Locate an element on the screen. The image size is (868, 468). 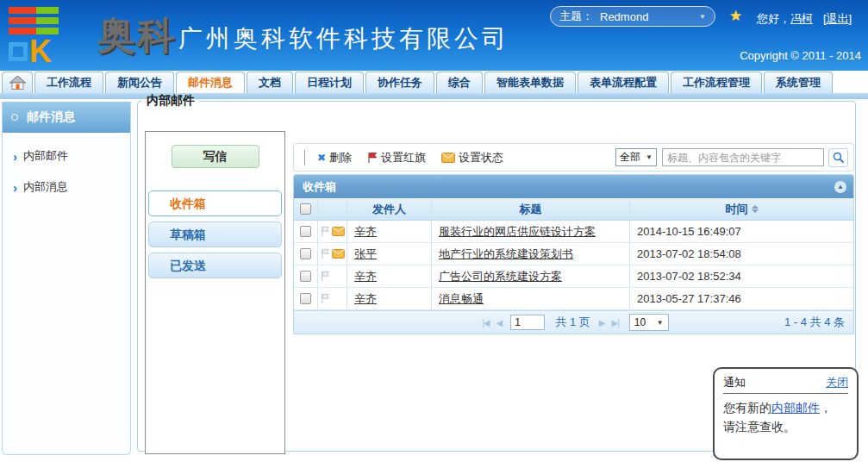
username-link: 冯柯 is located at coordinates (802, 19).